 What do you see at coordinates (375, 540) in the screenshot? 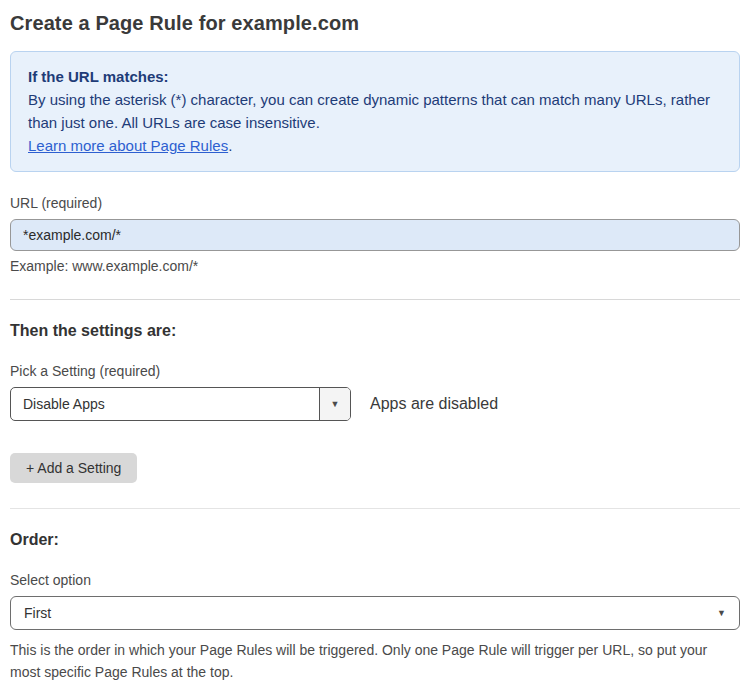
I see `order-section-heading: Order:` at bounding box center [375, 540].